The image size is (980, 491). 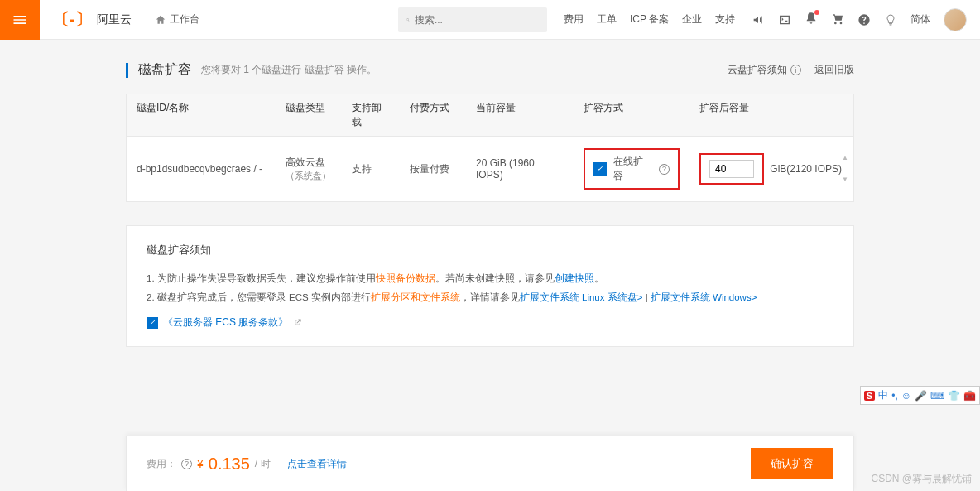 What do you see at coordinates (955, 20) in the screenshot?
I see `user-avatar` at bounding box center [955, 20].